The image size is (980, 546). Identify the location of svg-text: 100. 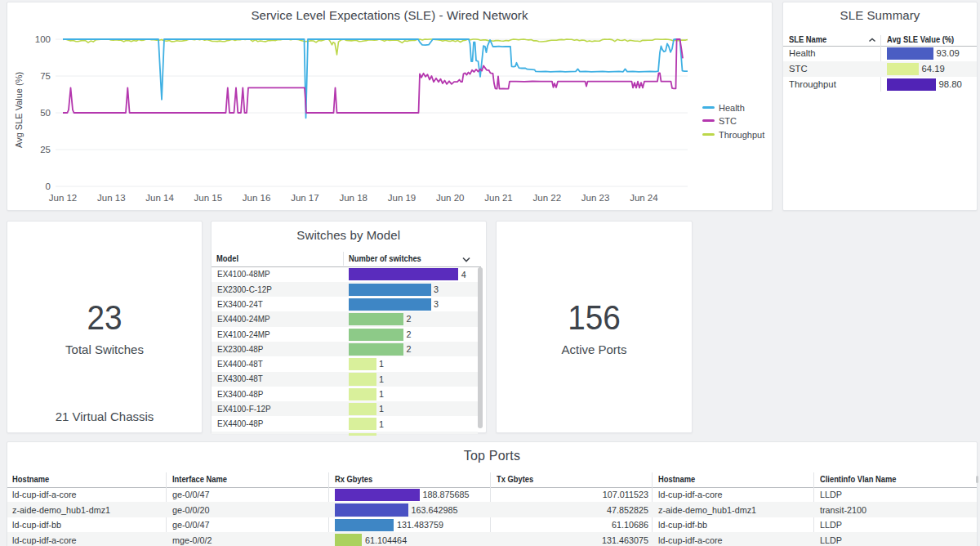
(42, 39).